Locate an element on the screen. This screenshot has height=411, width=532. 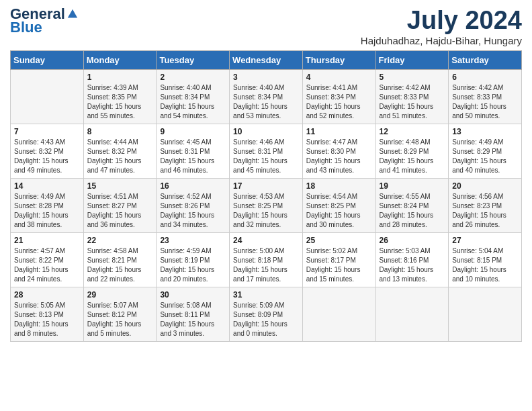
day-number: 11 is located at coordinates (339, 132).